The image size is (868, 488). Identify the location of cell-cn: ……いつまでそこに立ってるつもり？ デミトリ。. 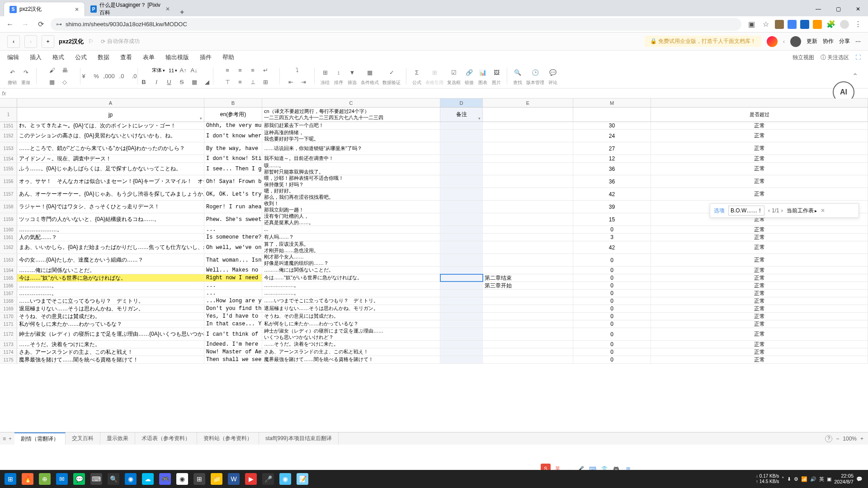
(351, 301).